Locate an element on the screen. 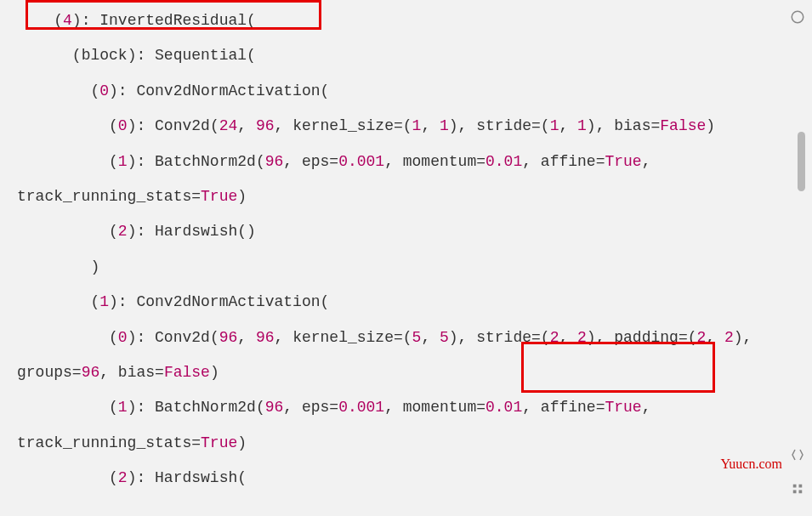 The height and width of the screenshot is (516, 812). param: padding is located at coordinates (646, 337).